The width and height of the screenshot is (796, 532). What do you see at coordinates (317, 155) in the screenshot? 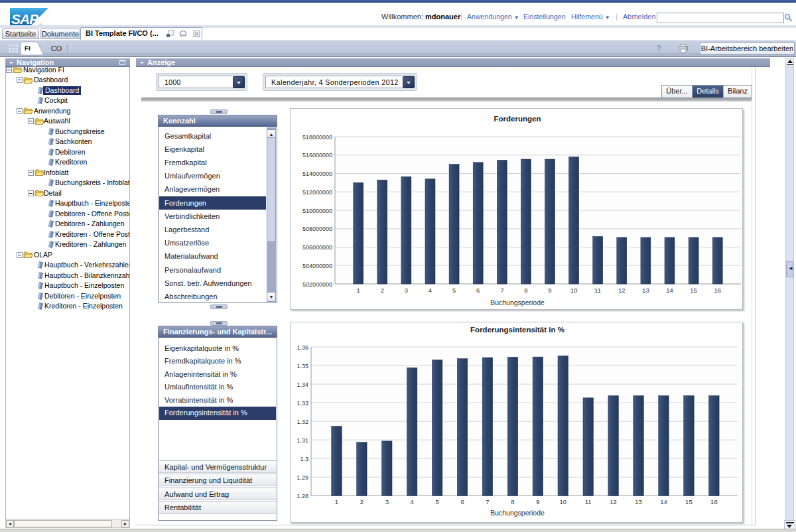
I see `svg-text: 516000000` at bounding box center [317, 155].